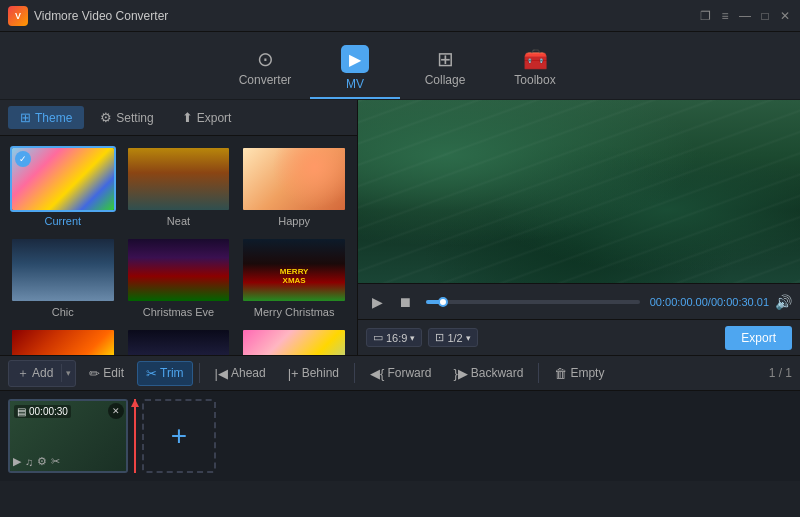 This screenshot has width=800, height=517. Describe the element at coordinates (446, 80) in the screenshot. I see `collage-label: Collage` at that location.